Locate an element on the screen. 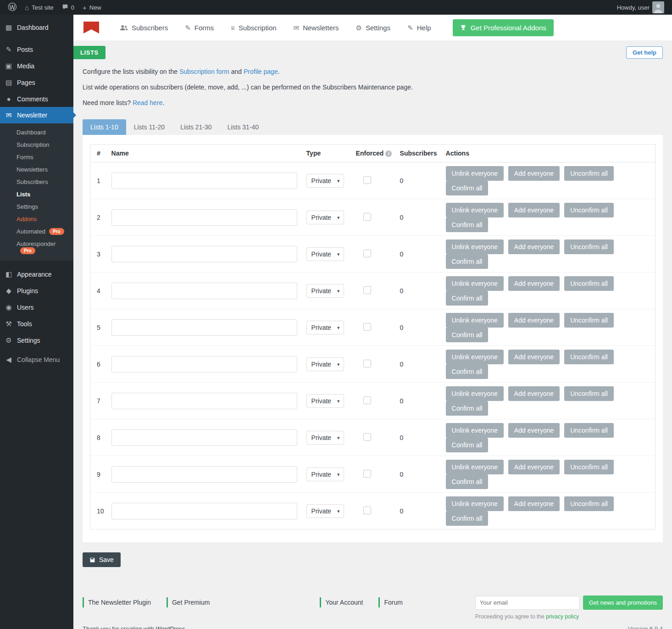 Image resolution: width=672 pixels, height=629 pixels. submenu-item-subscription: Subscription is located at coordinates (37, 145).